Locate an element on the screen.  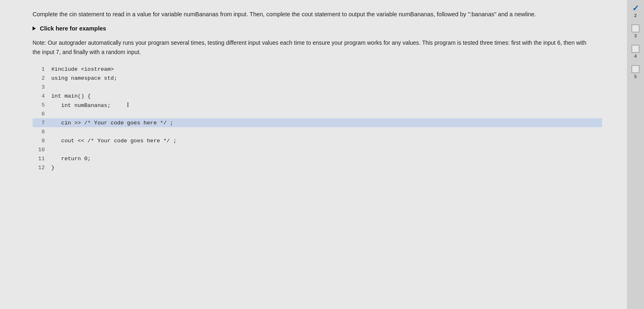
code-content-9: cout << /* Your code goes here */ ; is located at coordinates (326, 141).